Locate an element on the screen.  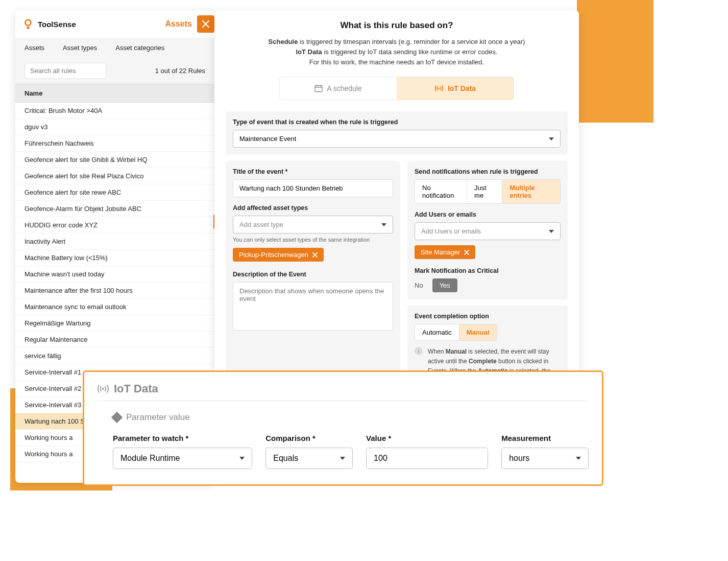
param-label: Parameter to watch * is located at coordinates (183, 438).